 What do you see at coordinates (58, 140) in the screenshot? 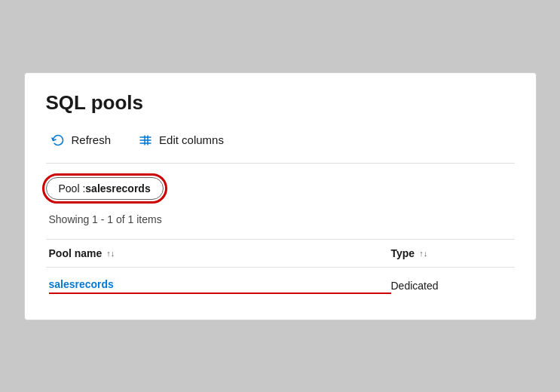
I see `refresh-icon` at bounding box center [58, 140].